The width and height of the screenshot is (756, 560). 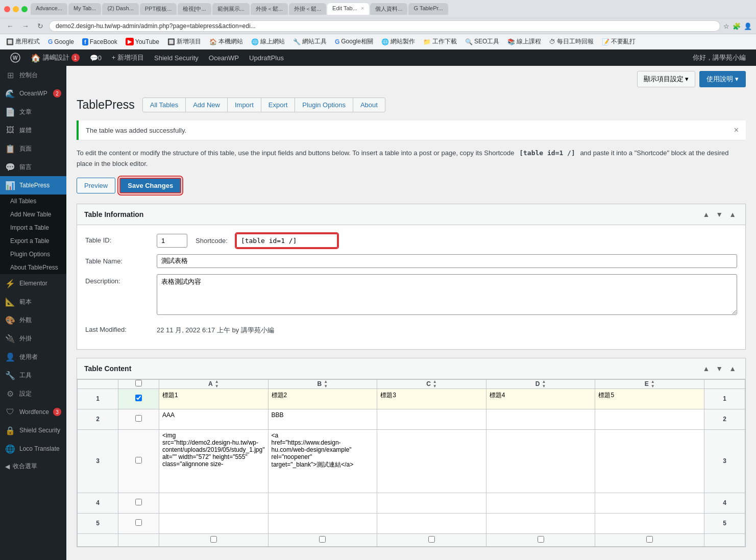 I want to click on cell-1-a-input: 標題1, so click(x=213, y=398).